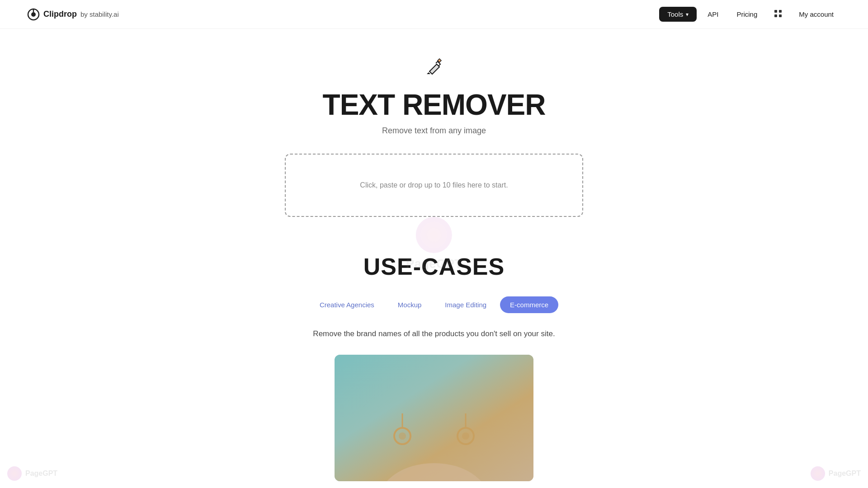 Image resolution: width=868 pixels, height=488 pixels. I want to click on tools-label: Tools, so click(675, 14).